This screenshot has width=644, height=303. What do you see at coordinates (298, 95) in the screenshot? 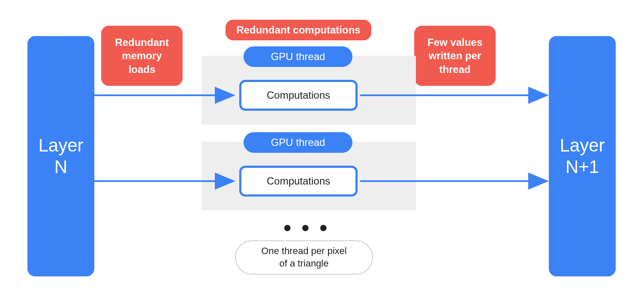
I see `computations-box-1: Computations` at bounding box center [298, 95].